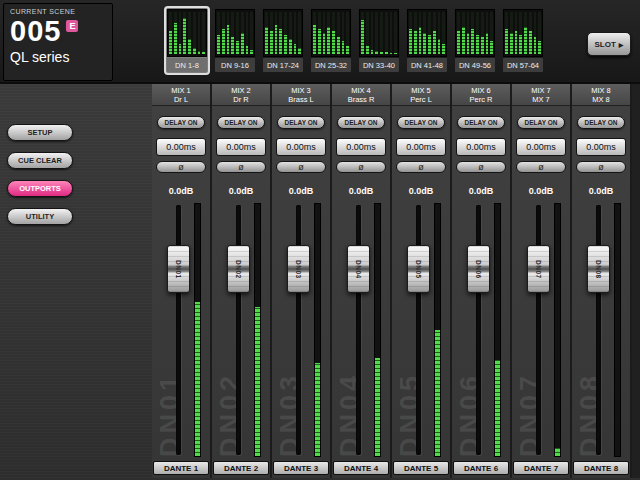 The height and width of the screenshot is (480, 640). I want to click on fader-cap: DN02, so click(238, 269).